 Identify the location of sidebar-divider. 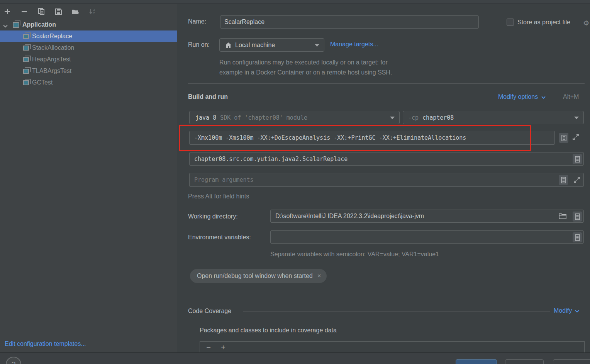
(177, 178).